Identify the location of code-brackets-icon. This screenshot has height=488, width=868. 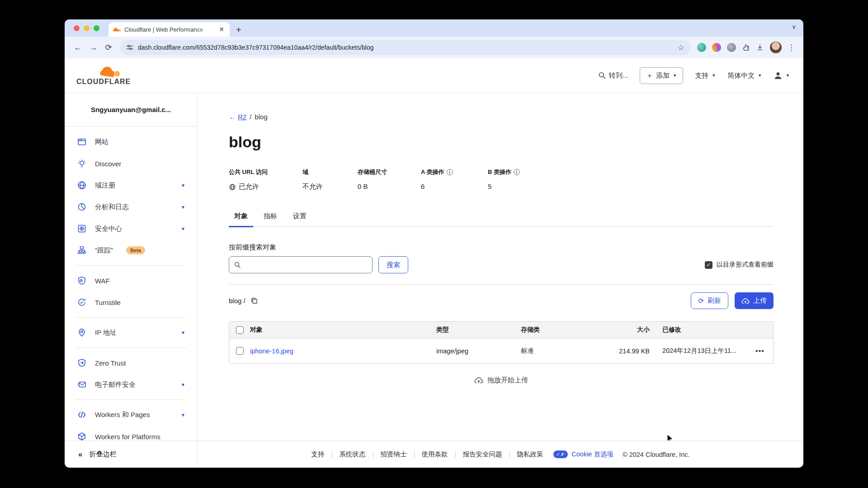
(82, 415).